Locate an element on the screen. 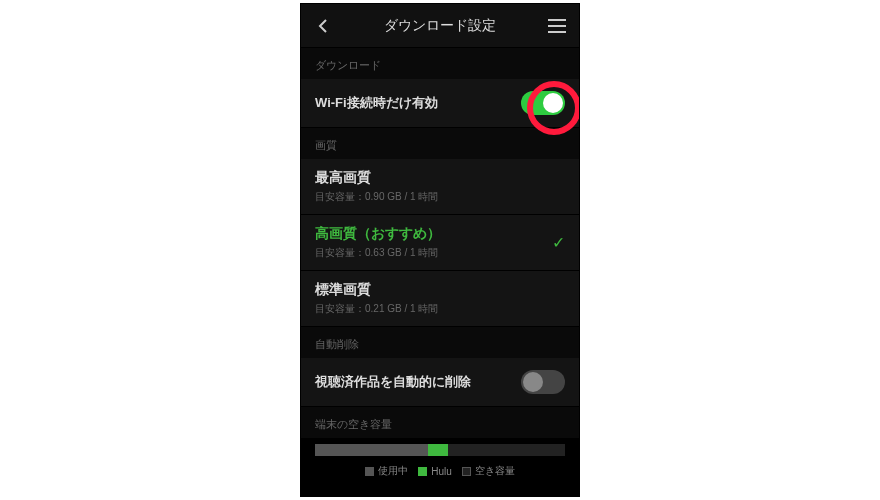 The image size is (880, 500). section-label-autodelete: 自動削除 is located at coordinates (440, 342).